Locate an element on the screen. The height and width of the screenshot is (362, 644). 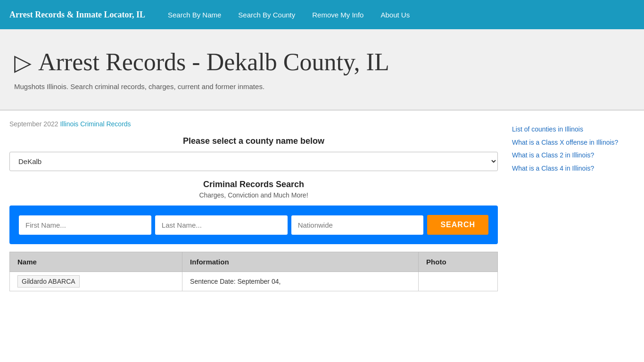
cell-information: Sentence Date: September 04, is located at coordinates (301, 282).